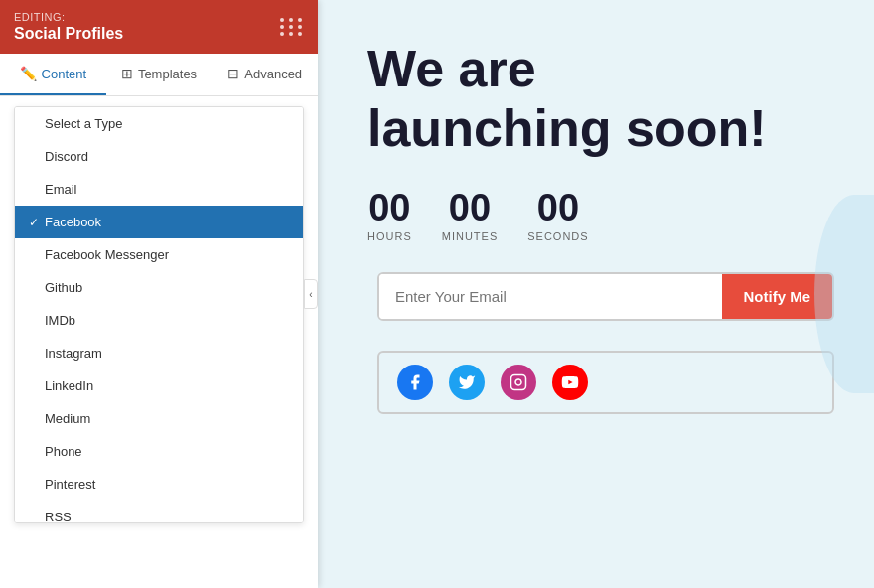 This screenshot has height=588, width=874. What do you see at coordinates (606, 296) in the screenshot?
I see `email-form: Notify Me` at bounding box center [606, 296].